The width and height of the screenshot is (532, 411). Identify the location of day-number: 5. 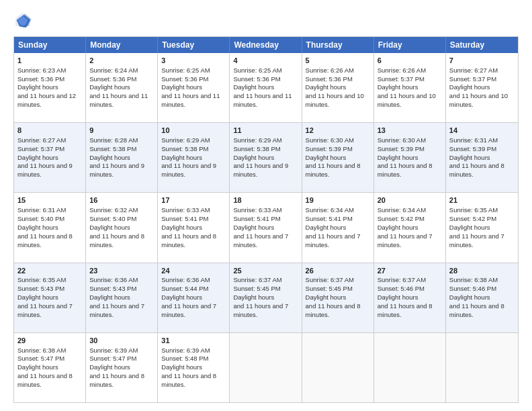
(338, 60).